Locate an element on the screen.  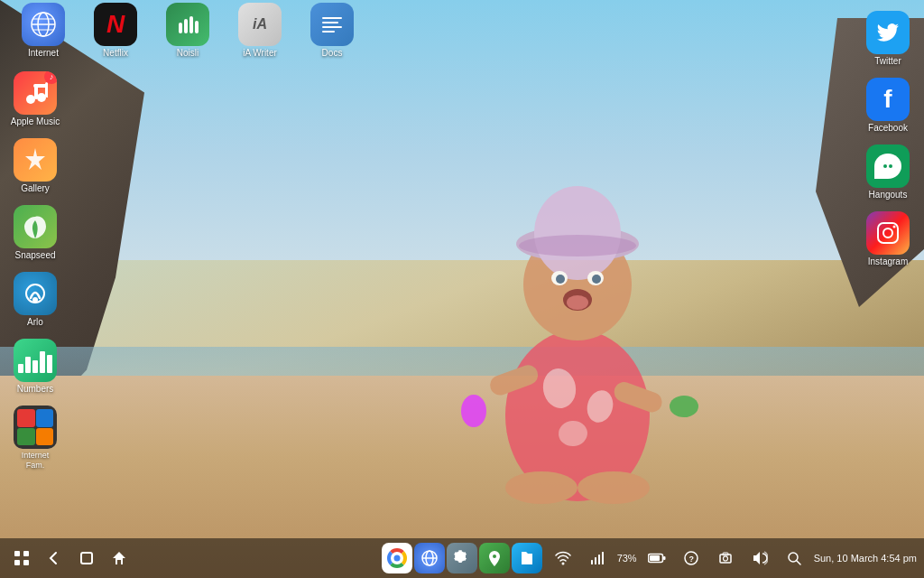
wifi-taskbar-icon is located at coordinates (563, 558).